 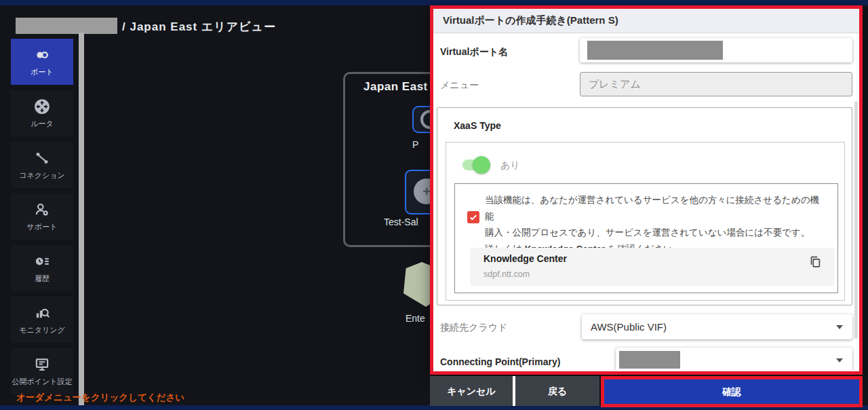 What do you see at coordinates (42, 371) in the screenshot?
I see `sidebar-item-public-point: 公開ポイント設定` at bounding box center [42, 371].